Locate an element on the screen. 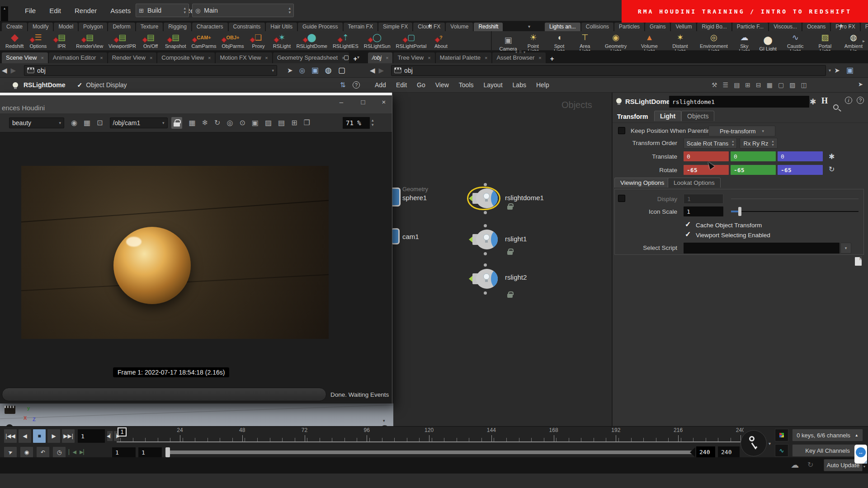  resize-grip: ⠿ is located at coordinates (861, 258).